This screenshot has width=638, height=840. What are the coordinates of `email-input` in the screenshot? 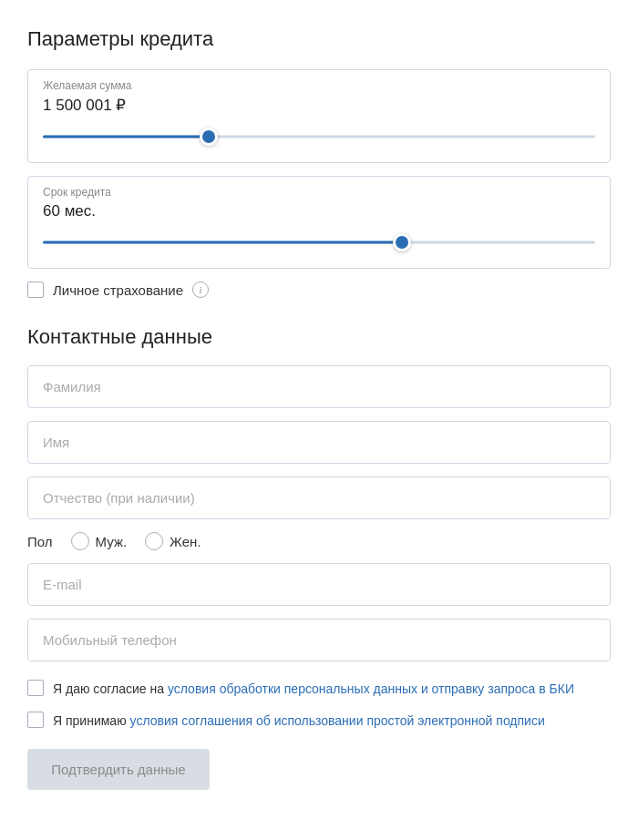 It's located at (319, 585).